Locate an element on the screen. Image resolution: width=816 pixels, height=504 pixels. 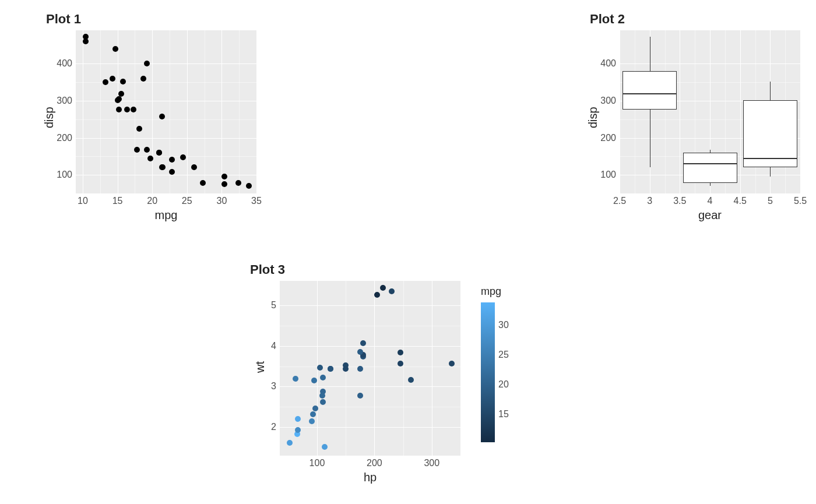
x-tick-label: 20 is located at coordinates (152, 201).